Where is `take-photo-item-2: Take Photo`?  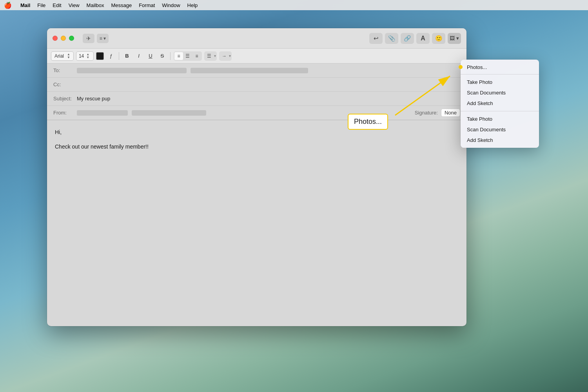
take-photo-item-2: Take Photo is located at coordinates (500, 119).